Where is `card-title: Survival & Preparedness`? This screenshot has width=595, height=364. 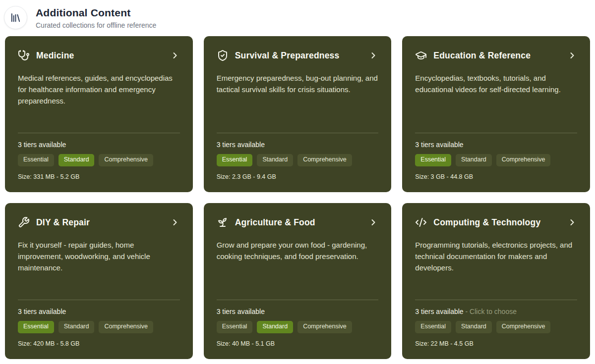 card-title: Survival & Preparedness is located at coordinates (302, 55).